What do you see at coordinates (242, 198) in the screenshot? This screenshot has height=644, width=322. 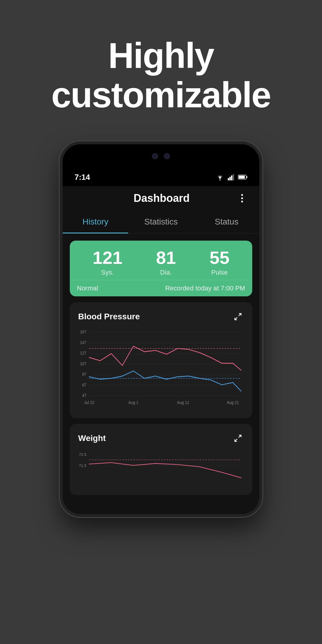 I see `more-options-icon` at bounding box center [242, 198].